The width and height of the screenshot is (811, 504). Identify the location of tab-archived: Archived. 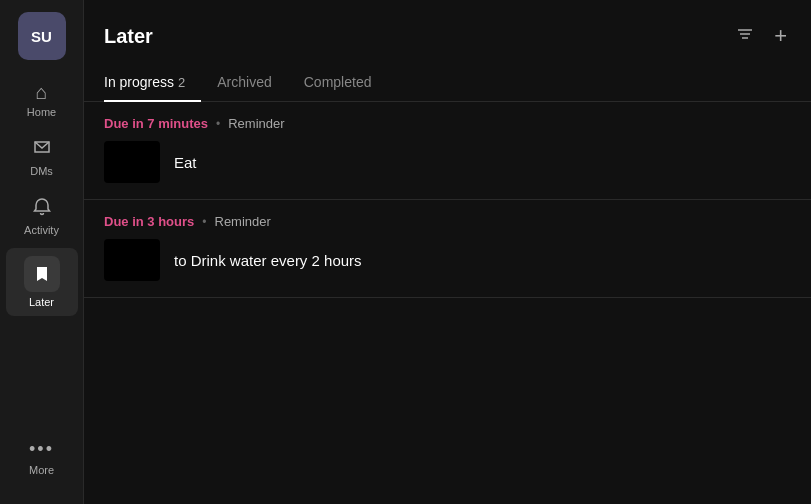
(244, 83).